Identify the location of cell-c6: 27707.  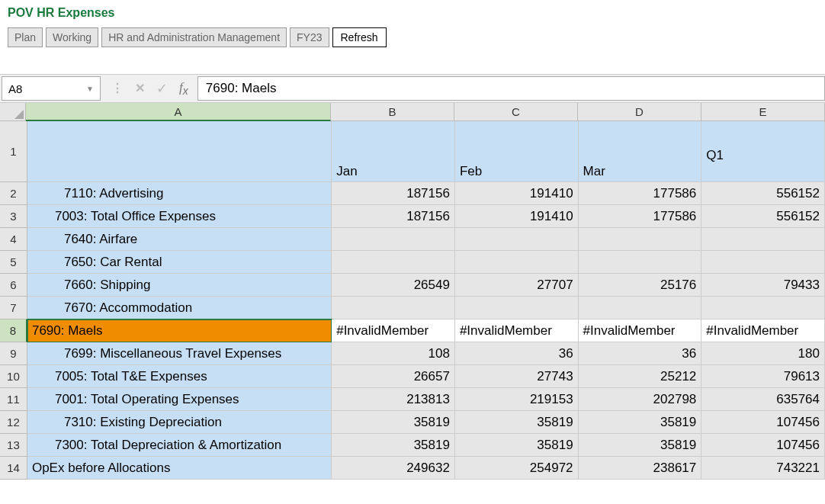
(517, 285).